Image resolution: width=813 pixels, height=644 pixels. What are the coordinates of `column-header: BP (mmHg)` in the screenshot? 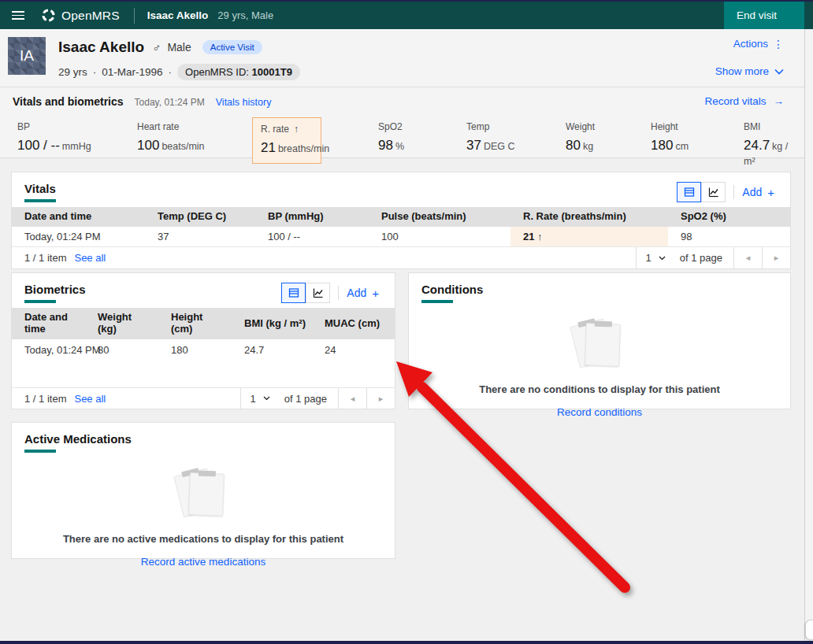 It's located at (312, 217).